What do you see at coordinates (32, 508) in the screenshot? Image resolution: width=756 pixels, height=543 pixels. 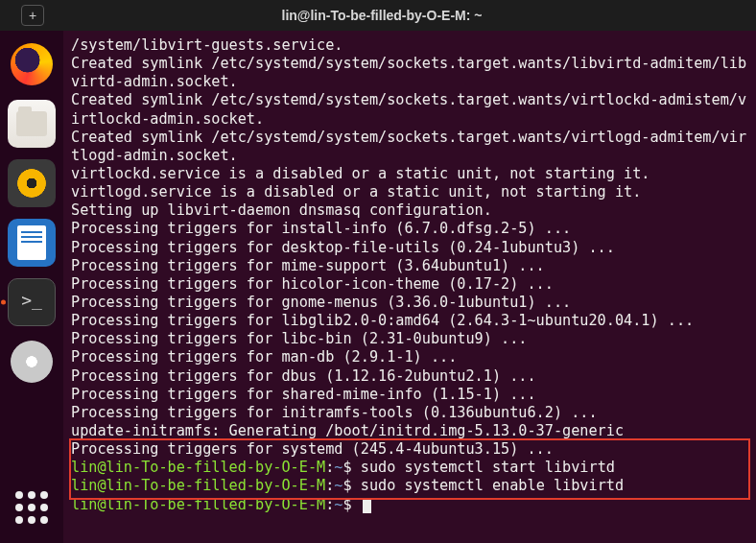 I see `apps-grid-icon` at bounding box center [32, 508].